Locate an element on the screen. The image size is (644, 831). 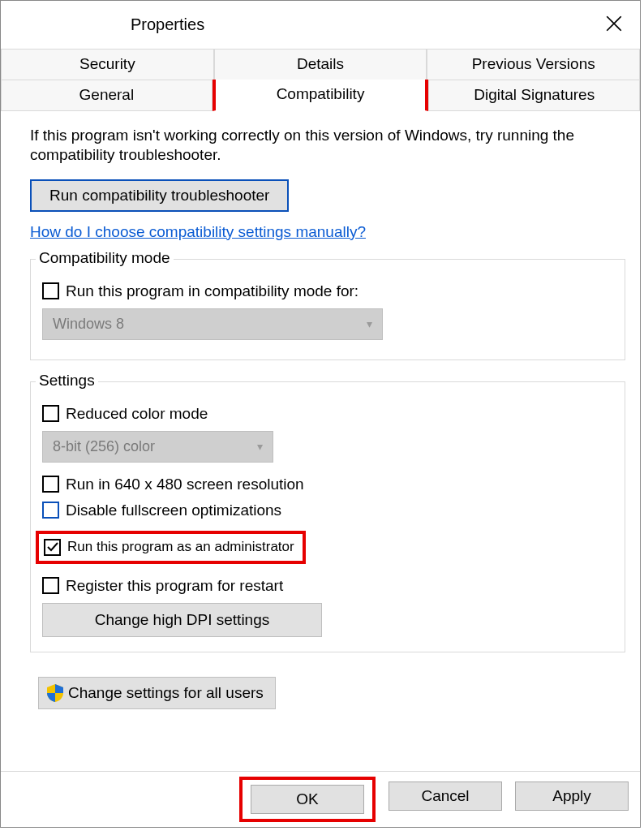
apply-button: Apply is located at coordinates (572, 796).